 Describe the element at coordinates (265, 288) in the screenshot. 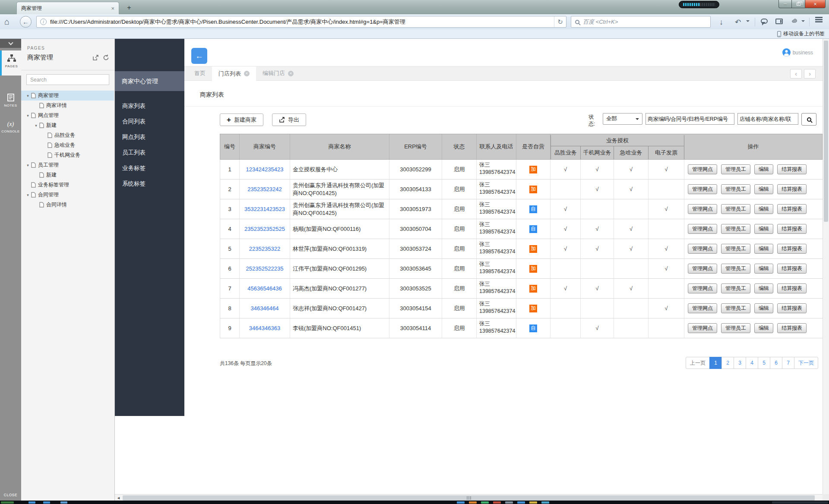

I see `merchant-code-link: 45636546436` at that location.